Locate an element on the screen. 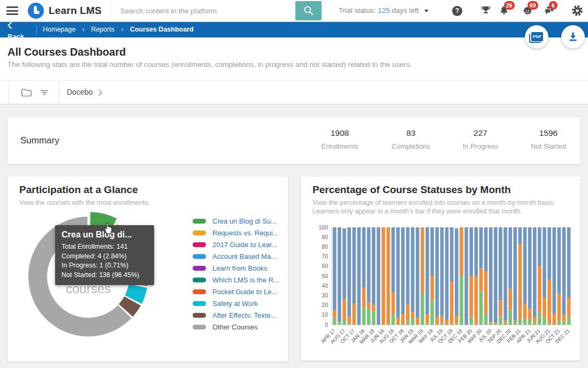 Image resolution: width=588 pixels, height=368 pixels. legend-item: Which LMS is the R... is located at coordinates (236, 280).